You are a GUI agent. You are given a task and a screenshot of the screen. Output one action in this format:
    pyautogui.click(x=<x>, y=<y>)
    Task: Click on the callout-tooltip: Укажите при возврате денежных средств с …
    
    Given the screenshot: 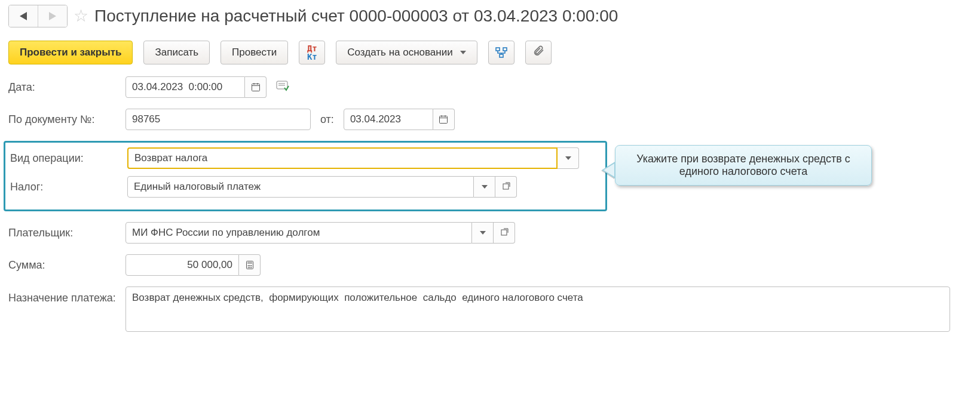 What is the action you would take?
    pyautogui.click(x=743, y=165)
    